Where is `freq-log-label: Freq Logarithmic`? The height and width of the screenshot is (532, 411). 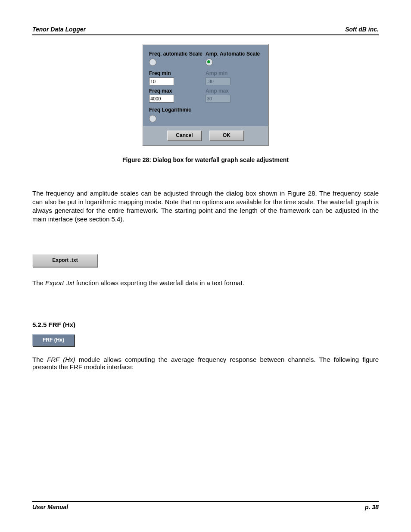 freq-log-label: Freq Logarithmic is located at coordinates (206, 110).